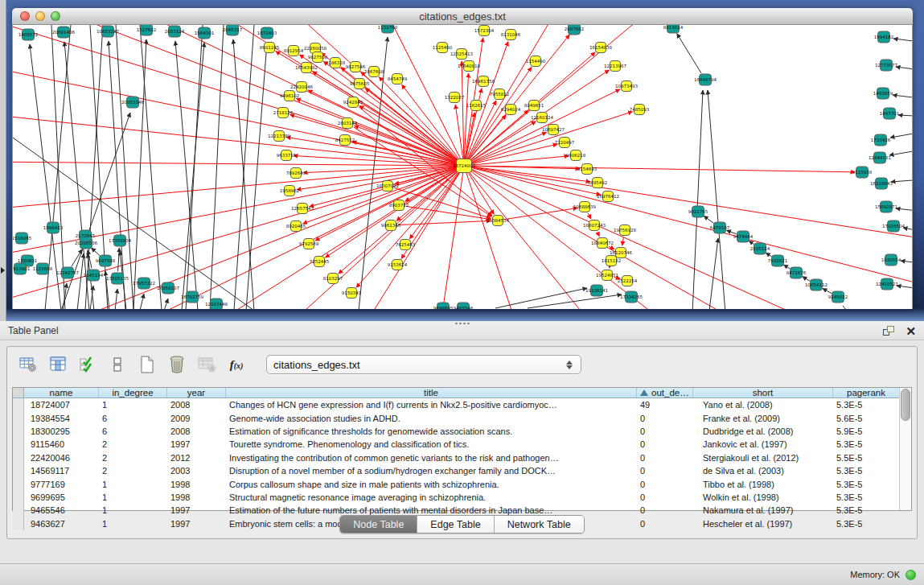 The image size is (924, 585). What do you see at coordinates (236, 365) in the screenshot?
I see `function-builder-button: f(x)` at bounding box center [236, 365].